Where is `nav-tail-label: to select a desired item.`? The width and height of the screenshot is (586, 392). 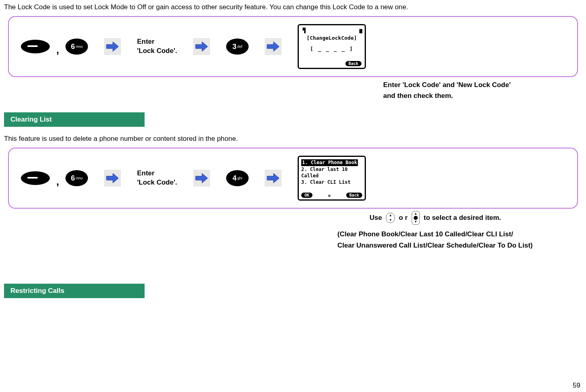 nav-tail-label: to select a desired item. is located at coordinates (463, 218).